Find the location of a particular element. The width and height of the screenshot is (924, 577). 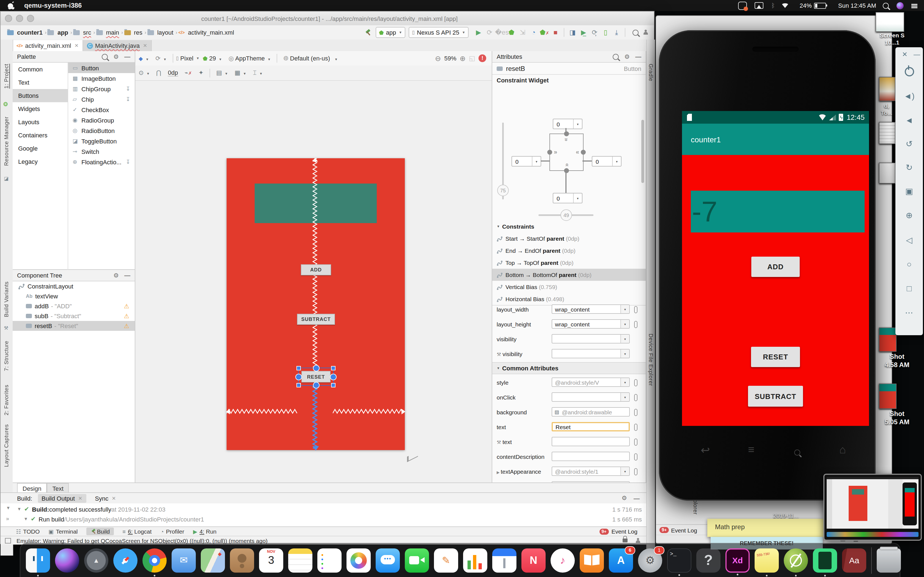

view-options-icon: ⊙▼ is located at coordinates (144, 73).